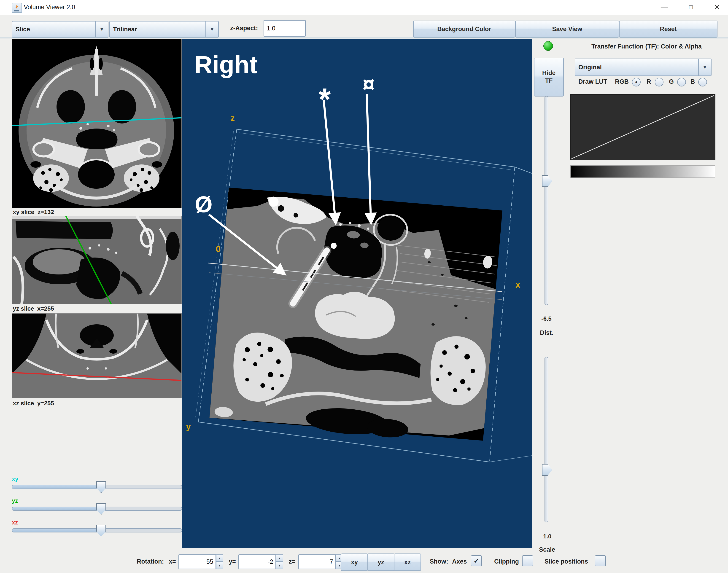  Describe the element at coordinates (218, 249) in the screenshot. I see `axis-origin-label: 0` at that location.